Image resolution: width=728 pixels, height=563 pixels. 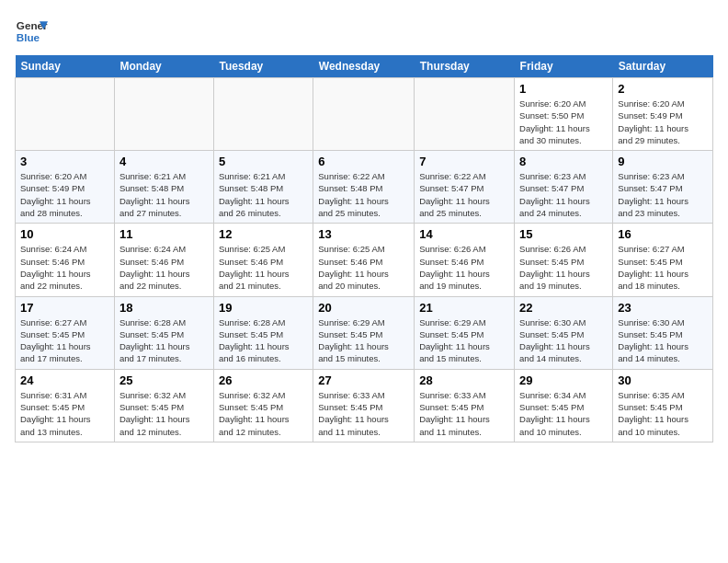 I want to click on day-number: 27, so click(x=364, y=381).